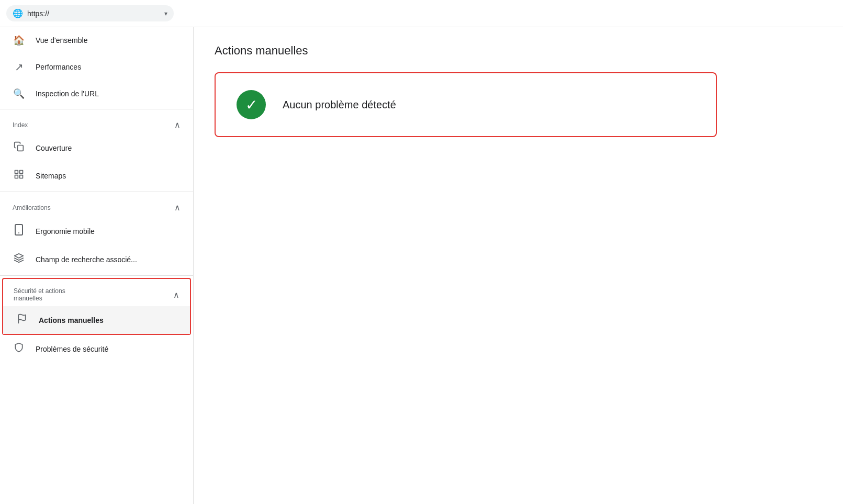  Describe the element at coordinates (96, 40) in the screenshot. I see `sidebar-item-vue-ensemble: 🏠 Vue d'ensemble` at that location.